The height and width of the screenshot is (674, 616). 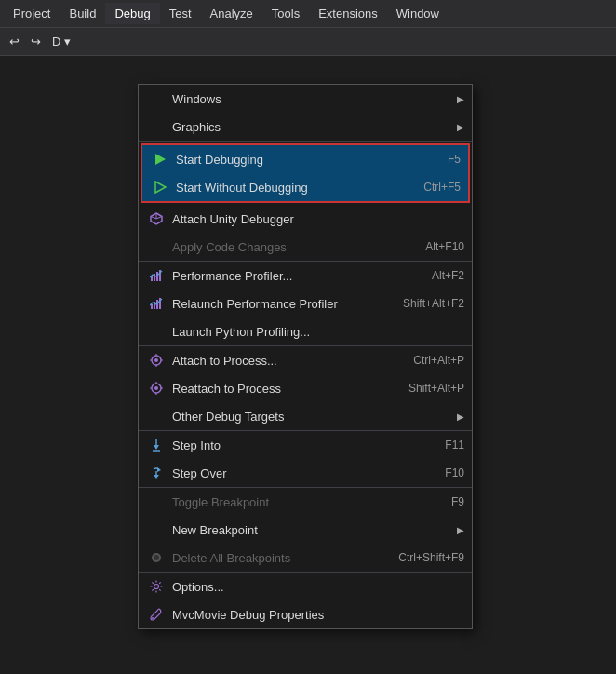 I want to click on step-into-icon, so click(x=156, y=445).